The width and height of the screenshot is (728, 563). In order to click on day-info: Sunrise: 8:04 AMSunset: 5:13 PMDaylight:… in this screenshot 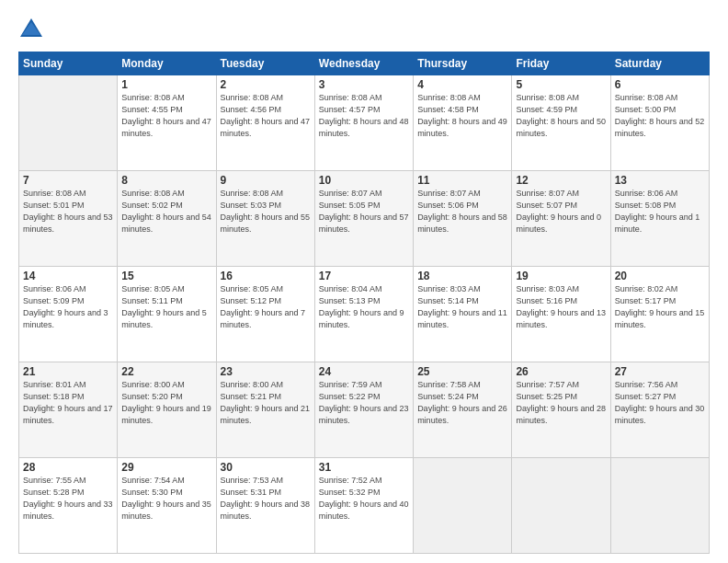, I will do `click(364, 307)`.